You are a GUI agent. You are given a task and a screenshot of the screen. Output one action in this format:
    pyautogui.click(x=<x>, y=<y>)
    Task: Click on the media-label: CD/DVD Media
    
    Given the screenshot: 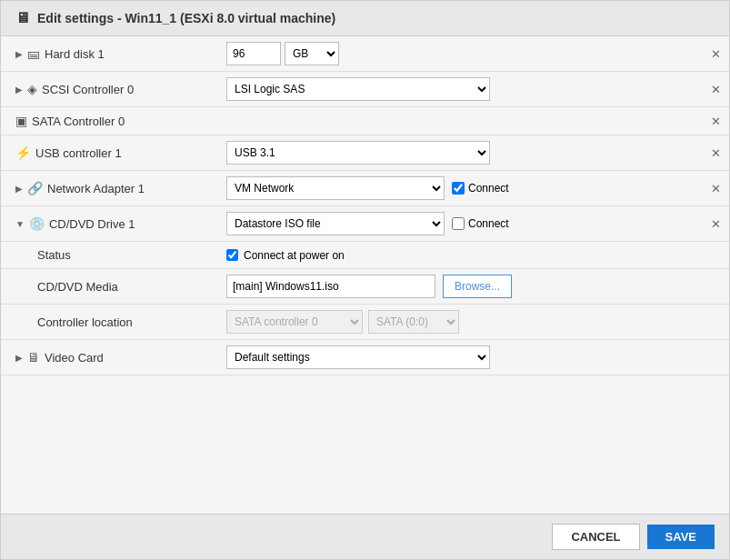 What is the action you would take?
    pyautogui.click(x=78, y=287)
    